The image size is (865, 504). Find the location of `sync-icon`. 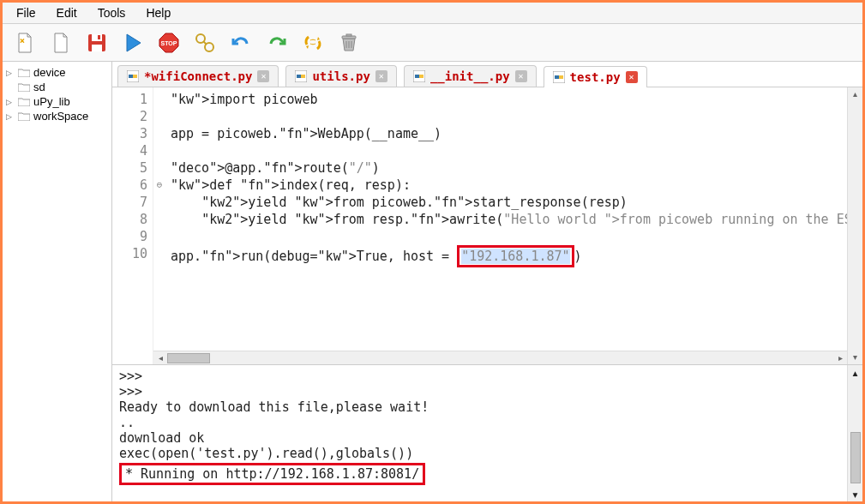

sync-icon is located at coordinates (313, 43).